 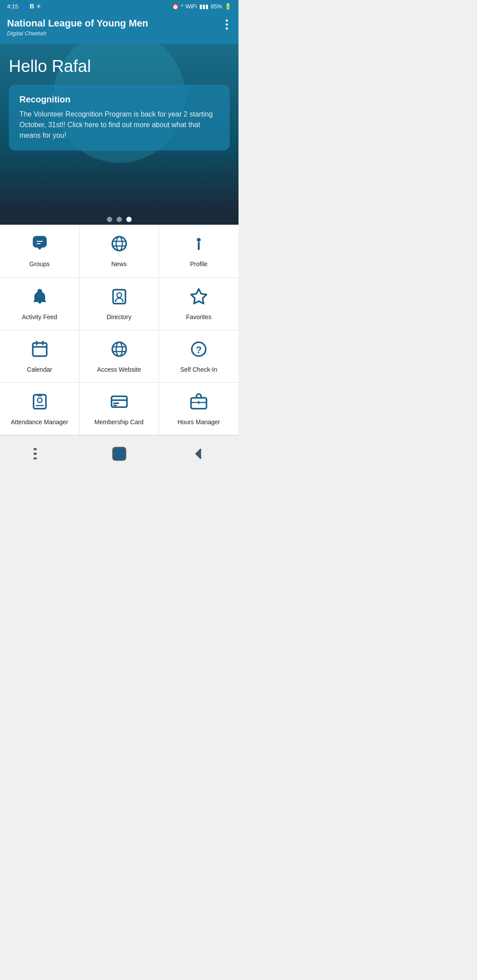 I want to click on grid-item-profile: i Profile, so click(x=199, y=251).